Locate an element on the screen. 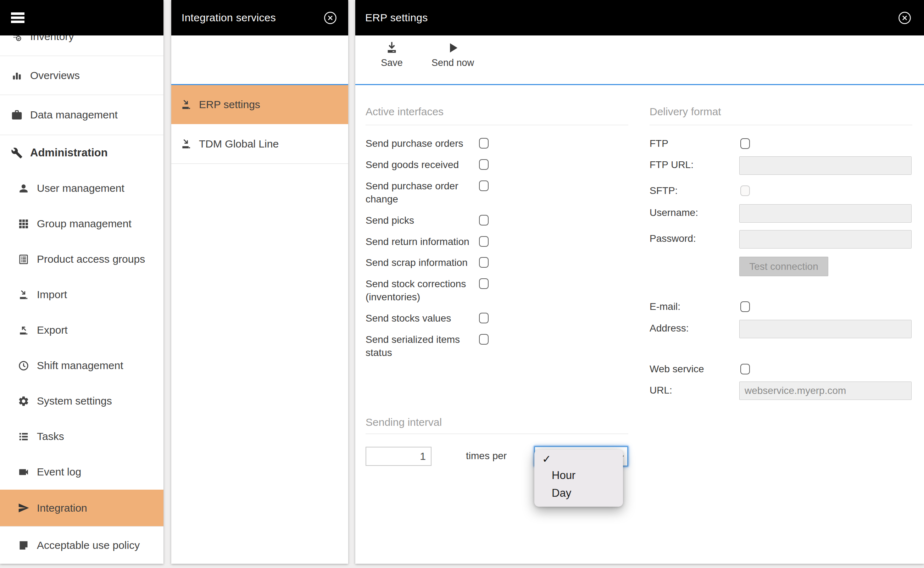  gear-icon is located at coordinates (23, 401).